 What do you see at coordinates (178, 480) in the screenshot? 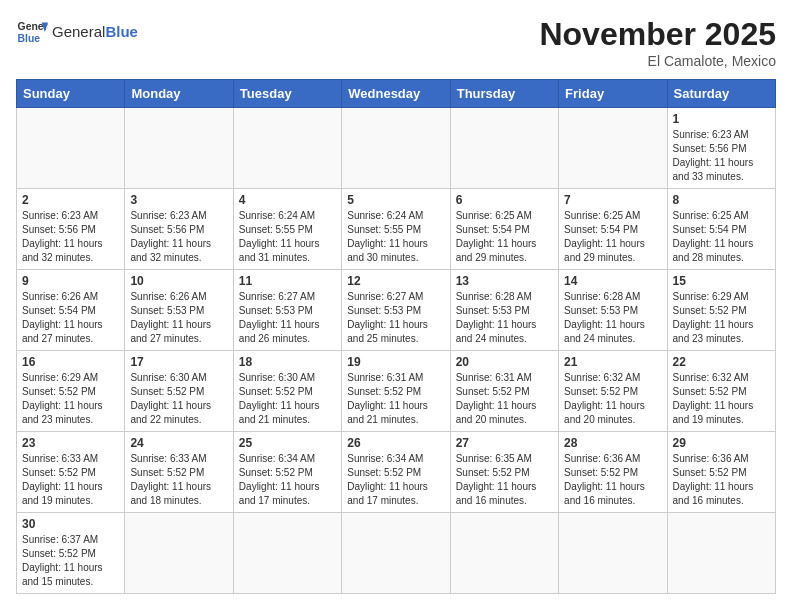
I see `day-info: Sunrise: 6:33 AM Sunset: 5:52 PM Dayligh…` at bounding box center [178, 480].